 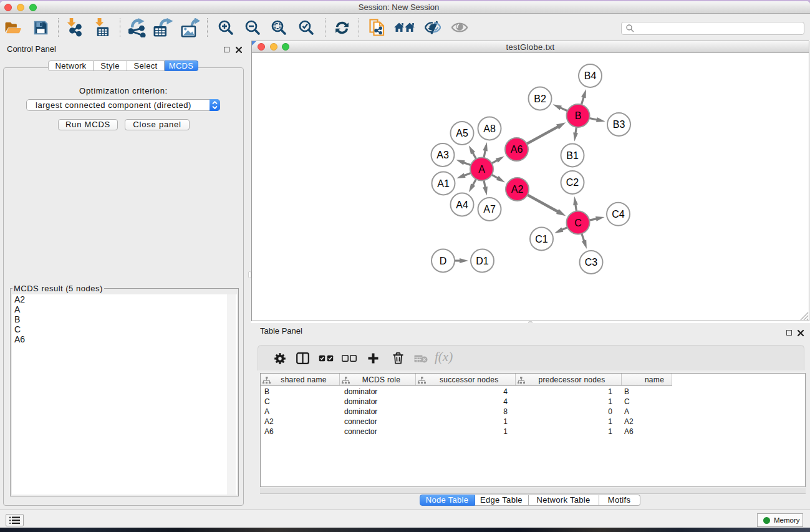 What do you see at coordinates (579, 116) in the screenshot?
I see `svg-text: B` at bounding box center [579, 116].